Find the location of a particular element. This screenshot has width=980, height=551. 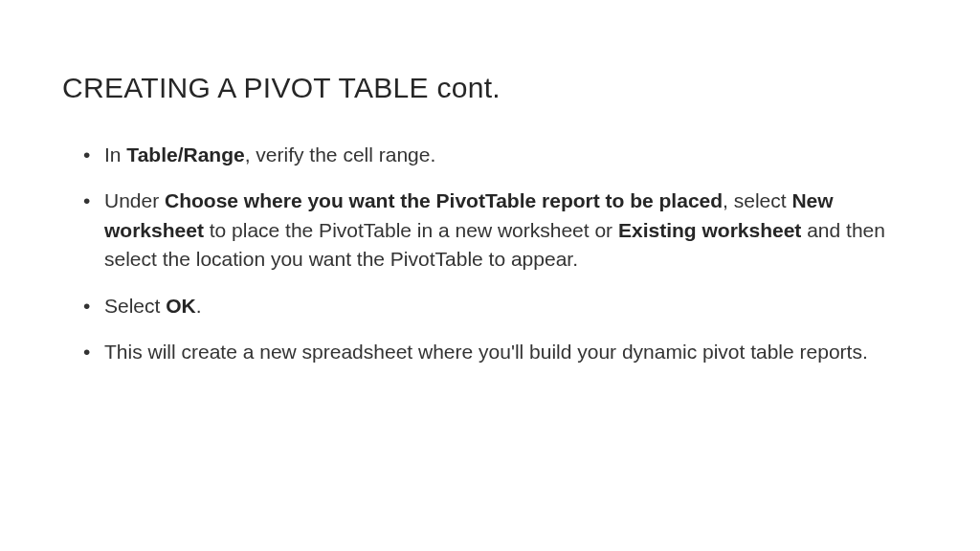

body-text: Under is located at coordinates (134, 201).